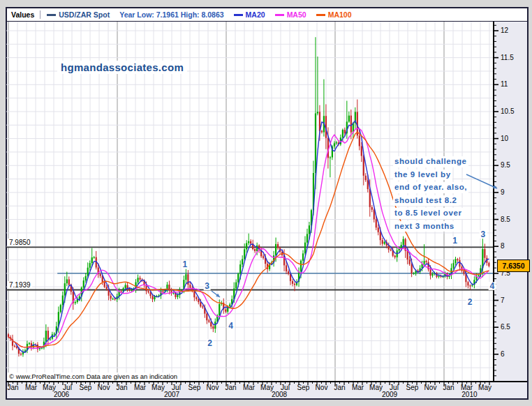 The image size is (532, 406). What do you see at coordinates (321, 15) in the screenshot?
I see `ma100-legend-dash-icon` at bounding box center [321, 15].